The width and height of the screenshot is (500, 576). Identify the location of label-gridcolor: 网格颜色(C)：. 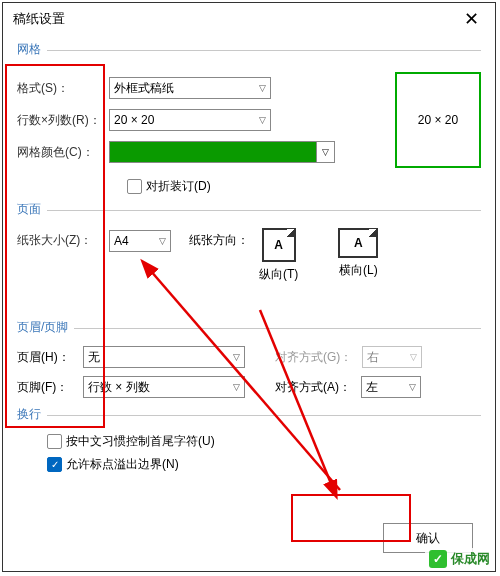
(63, 152).